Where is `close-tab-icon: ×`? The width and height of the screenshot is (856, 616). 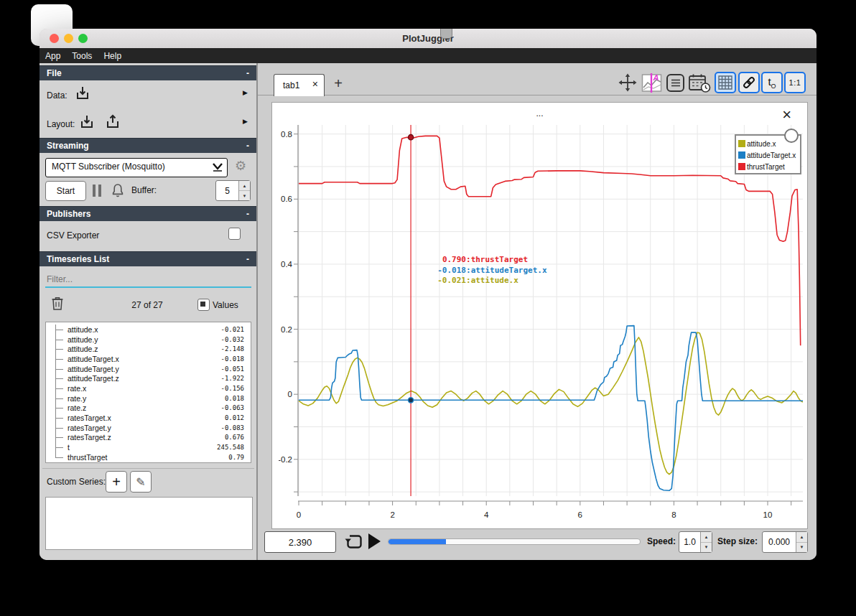
close-tab-icon: × is located at coordinates (315, 84).